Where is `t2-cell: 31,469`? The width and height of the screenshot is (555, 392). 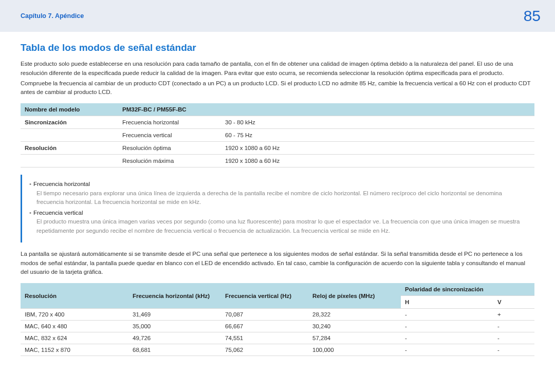 t2-cell: 31,469 is located at coordinates (175, 314).